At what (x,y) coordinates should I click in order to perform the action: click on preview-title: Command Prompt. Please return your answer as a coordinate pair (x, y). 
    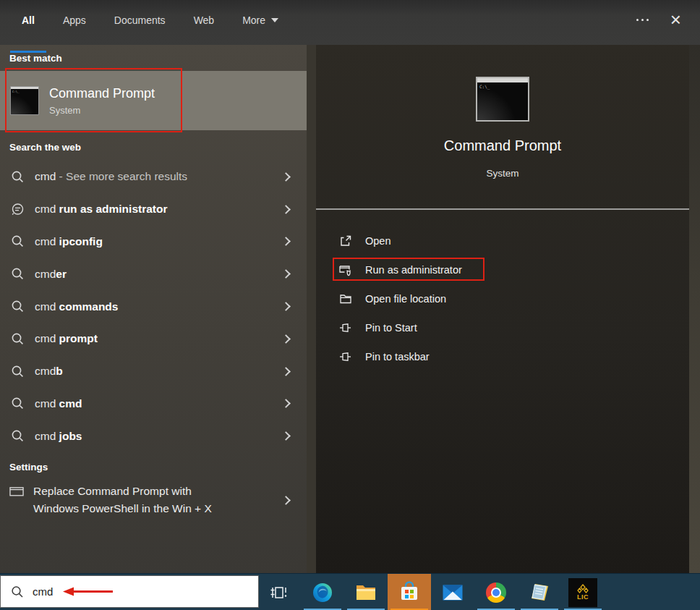
    Looking at the image, I should click on (503, 146).